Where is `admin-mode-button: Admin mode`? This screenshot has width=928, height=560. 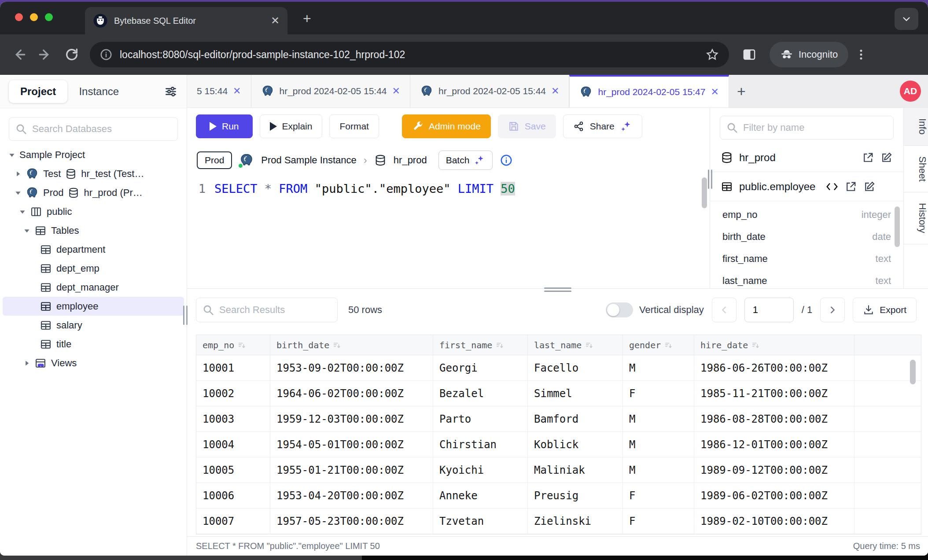 admin-mode-button: Admin mode is located at coordinates (446, 126).